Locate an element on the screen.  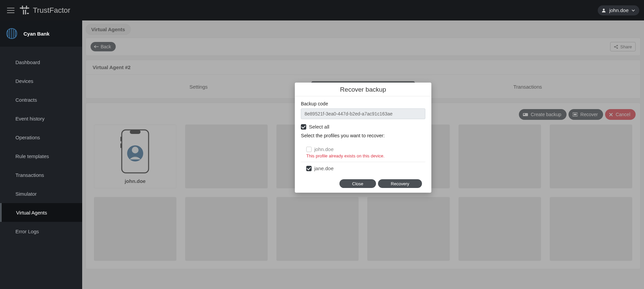
select-all-checkbox is located at coordinates (304, 127).